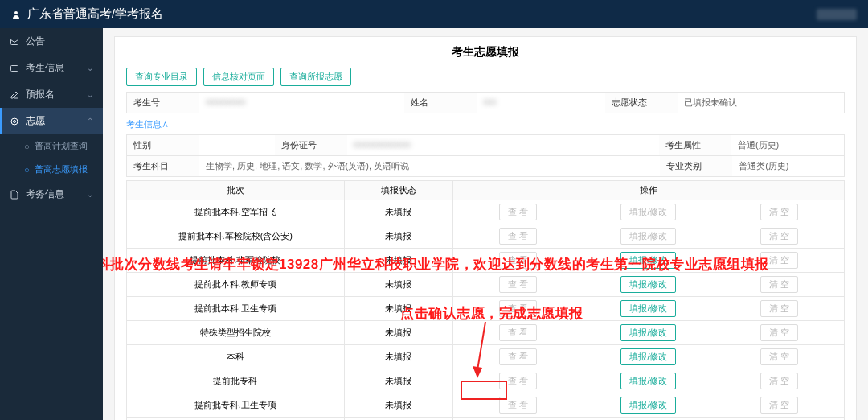 Image resolution: width=868 pixels, height=420 pixels. What do you see at coordinates (695, 145) in the screenshot?
I see `label-attr: 考生属性` at bounding box center [695, 145].